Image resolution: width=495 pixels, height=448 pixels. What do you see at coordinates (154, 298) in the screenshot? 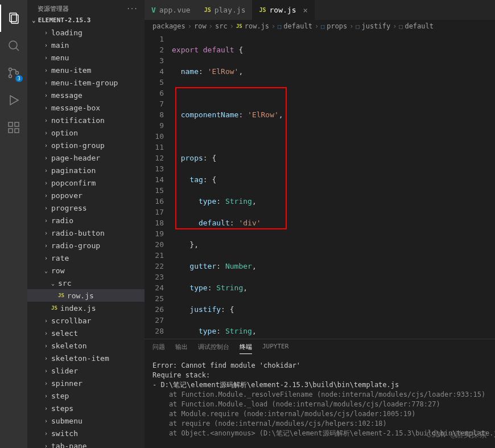
I see `line-number: 25` at bounding box center [154, 298].